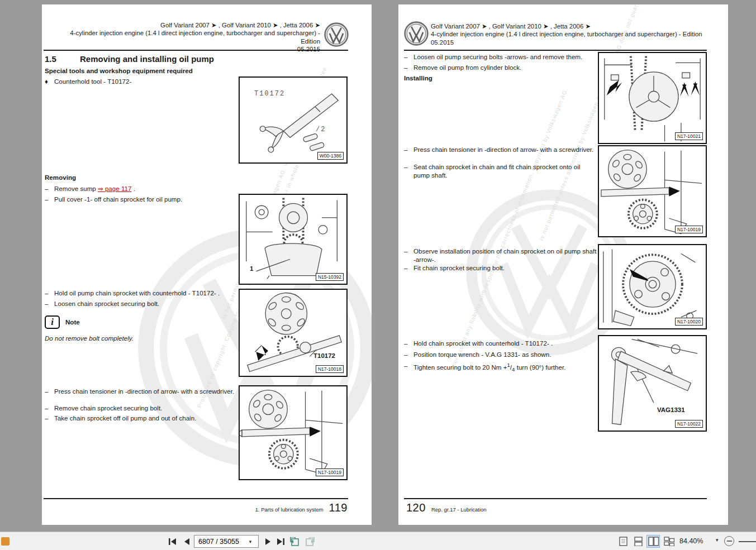 This screenshot has height=550, width=756. I want to click on removing-heading: Removing, so click(60, 178).